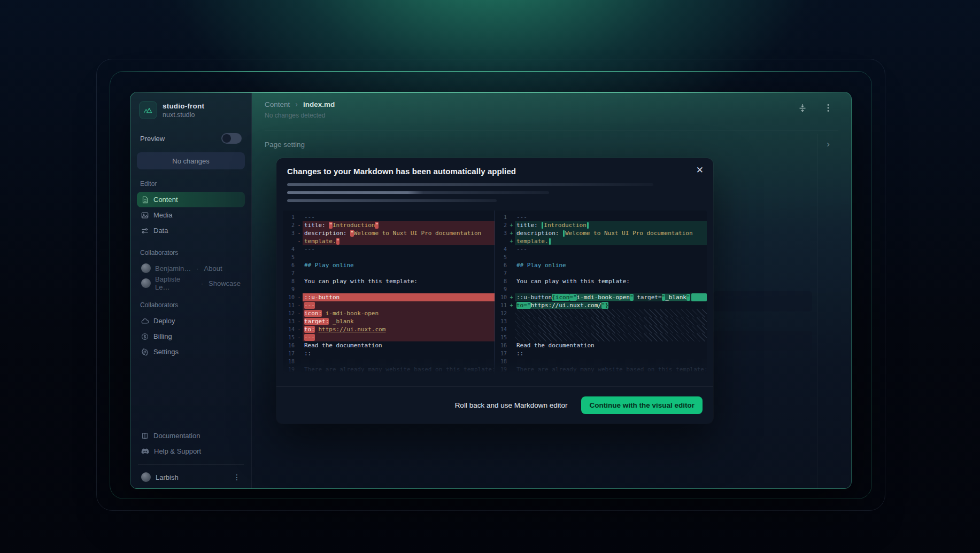 The image size is (980, 553). I want to click on breadcrumb-current-file: index.md, so click(319, 105).